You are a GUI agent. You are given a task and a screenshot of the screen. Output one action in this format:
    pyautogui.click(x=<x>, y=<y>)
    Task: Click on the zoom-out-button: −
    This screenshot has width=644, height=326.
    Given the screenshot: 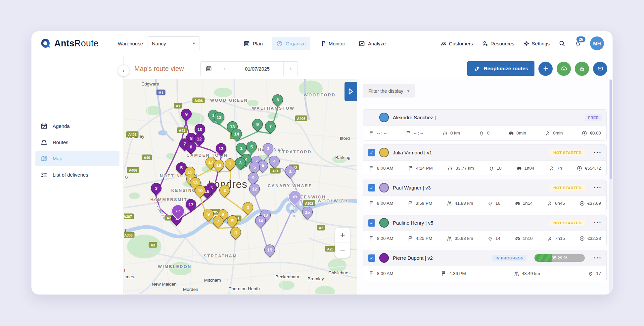 What is the action you would take?
    pyautogui.click(x=343, y=250)
    